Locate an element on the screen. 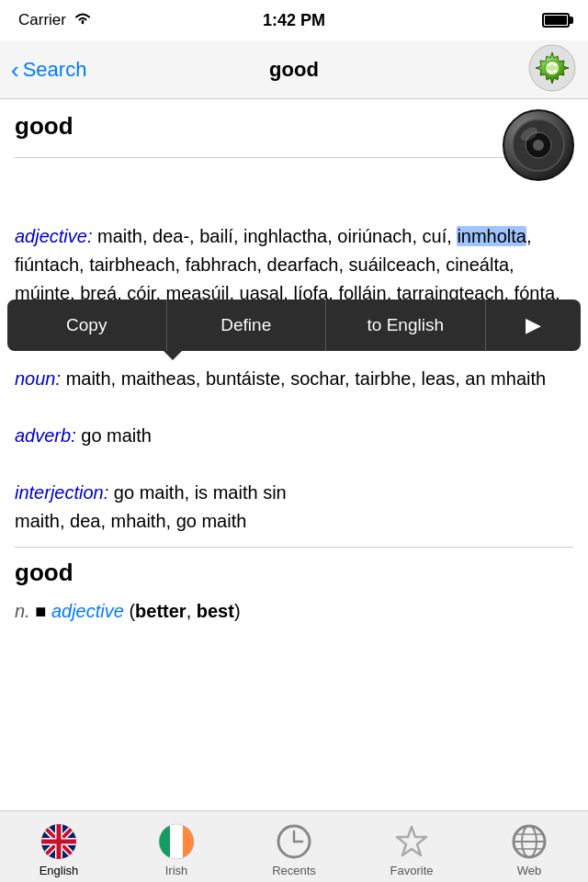 This screenshot has height=882, width=588. tab-english: English is located at coordinates (59, 847).